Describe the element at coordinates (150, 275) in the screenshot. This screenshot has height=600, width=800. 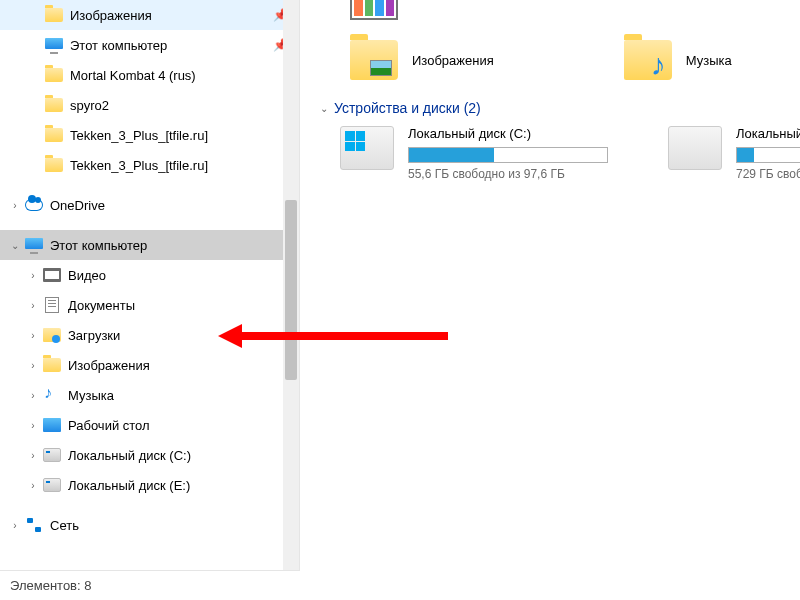
I see `sidebar-item-videos: › Видео` at that location.